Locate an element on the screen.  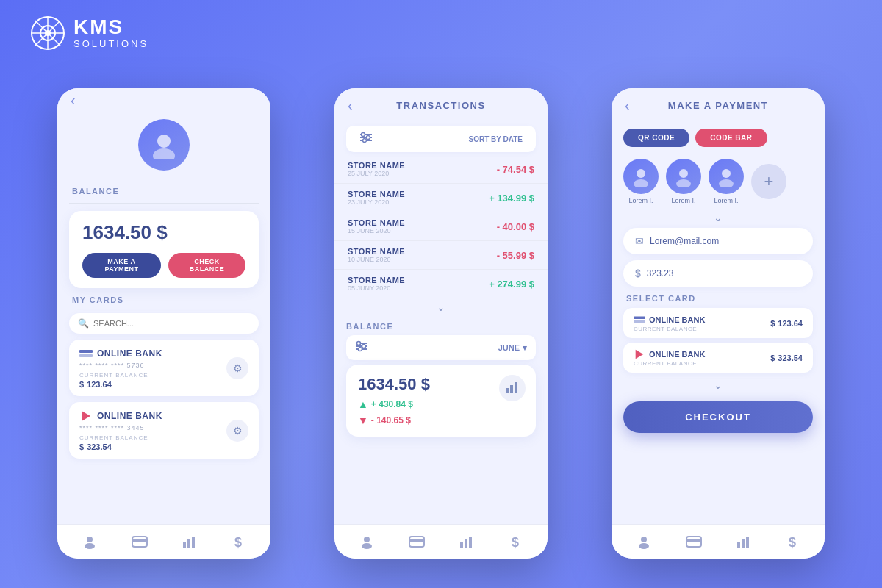
payment-card-balance-val-1: 123.64 is located at coordinates (790, 323).